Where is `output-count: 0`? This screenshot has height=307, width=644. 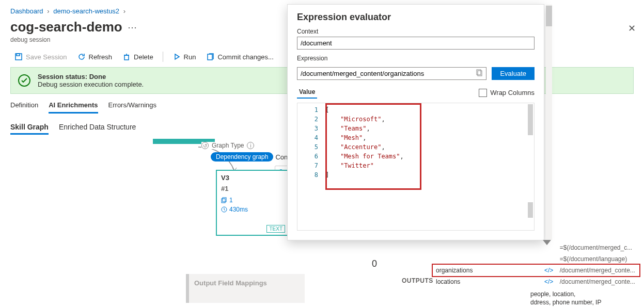
output-count: 0 is located at coordinates (374, 264).